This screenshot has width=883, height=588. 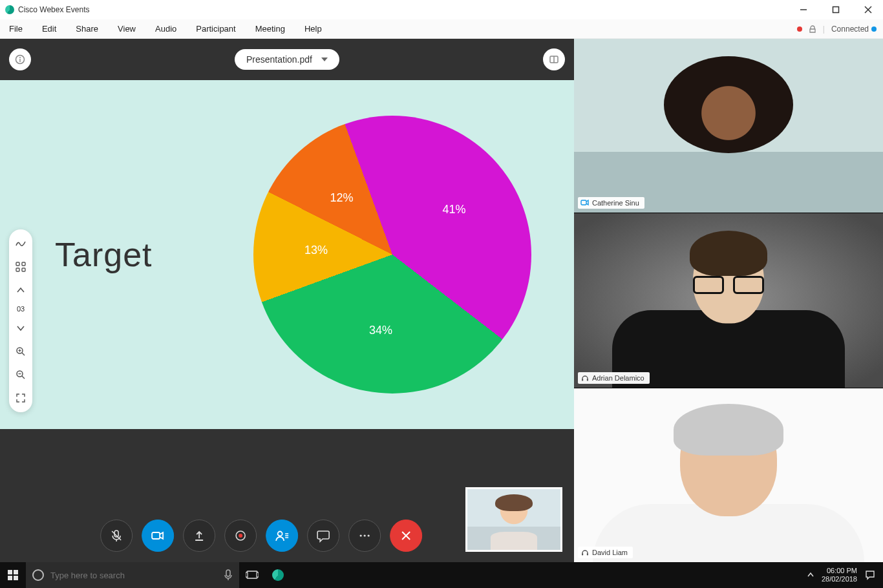 What do you see at coordinates (729, 300) in the screenshot?
I see `participant-tile: Adrian Delamico` at bounding box center [729, 300].